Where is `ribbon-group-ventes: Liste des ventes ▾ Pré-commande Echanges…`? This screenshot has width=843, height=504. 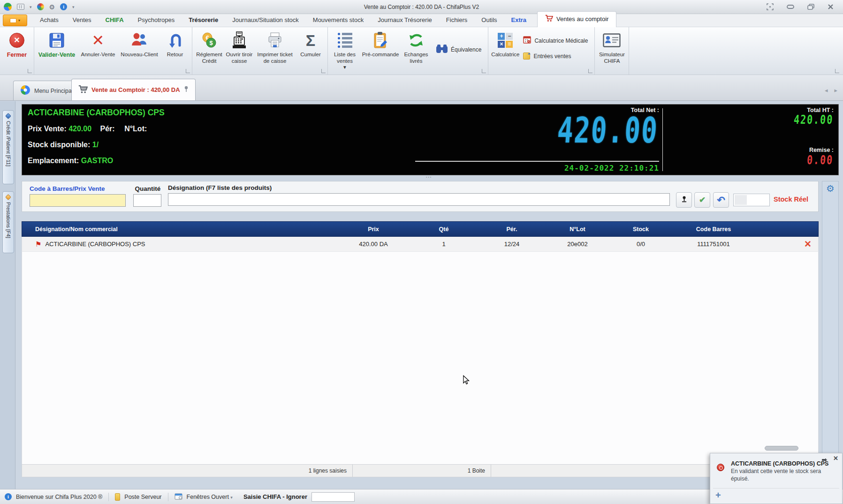 ribbon-group-ventes: Liste des ventes ▾ Pré-commande Echanges… is located at coordinates (408, 51).